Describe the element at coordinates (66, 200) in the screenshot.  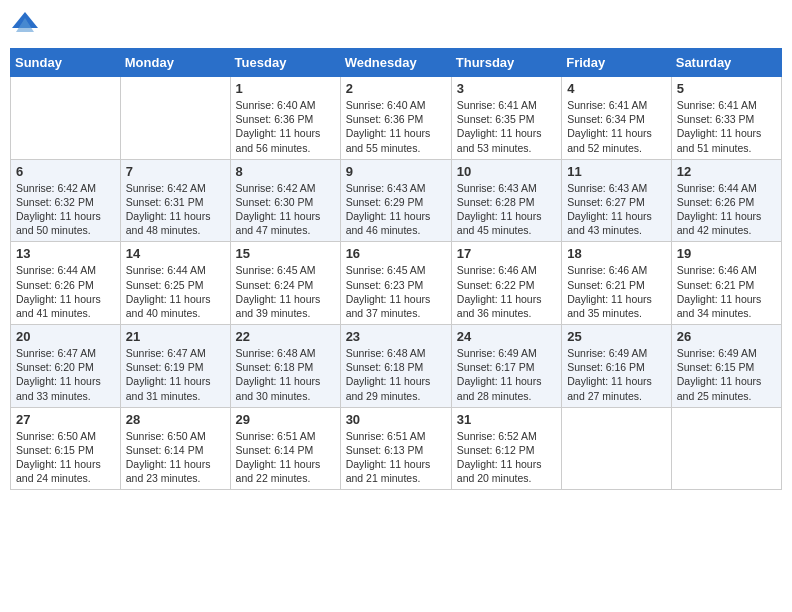
I see `calendar-cell: 6Sunrise: 6:42 AM Sunset: 6:32 PM Daylig…` at that location.